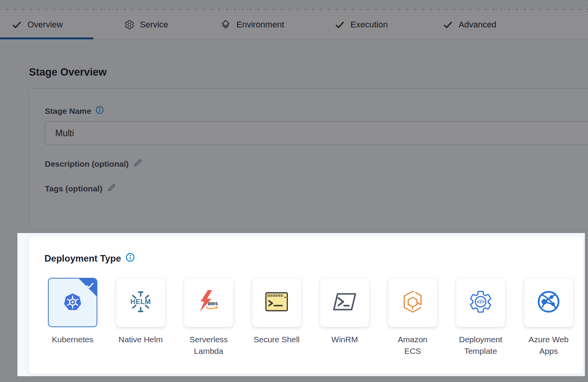 Image resolution: width=588 pixels, height=382 pixels. Describe the element at coordinates (277, 317) in the screenshot. I see `deployment-option-secure-shell: Secure Shell` at that location.